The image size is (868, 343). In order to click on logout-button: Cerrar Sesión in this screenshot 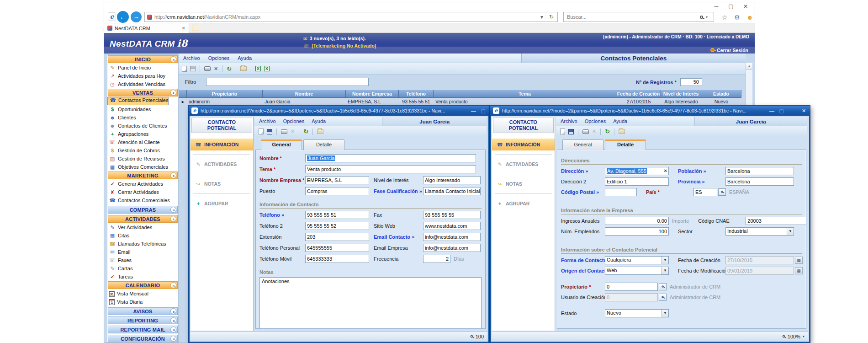, I will do `click(733, 50)`.